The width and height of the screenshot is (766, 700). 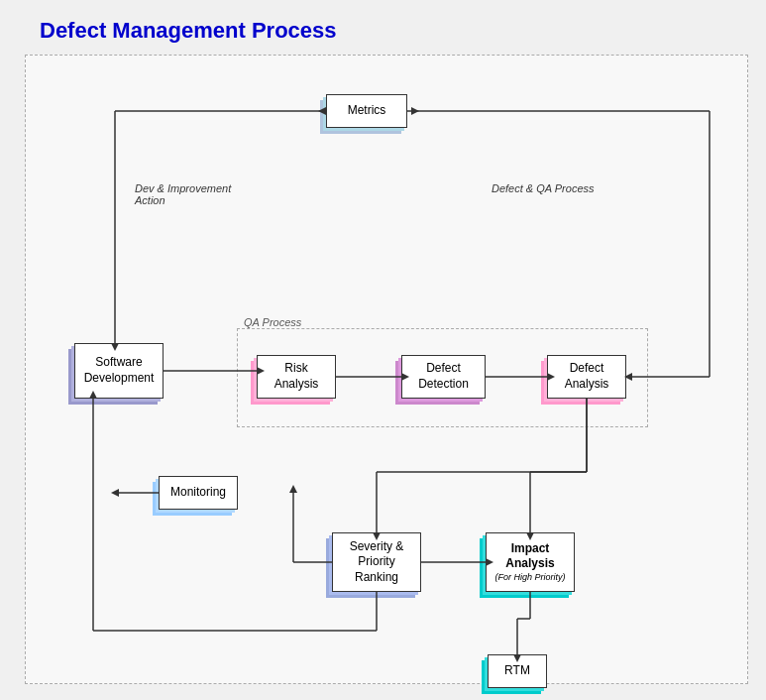 I want to click on sd-label: SoftwareDevelopment, so click(x=119, y=371).